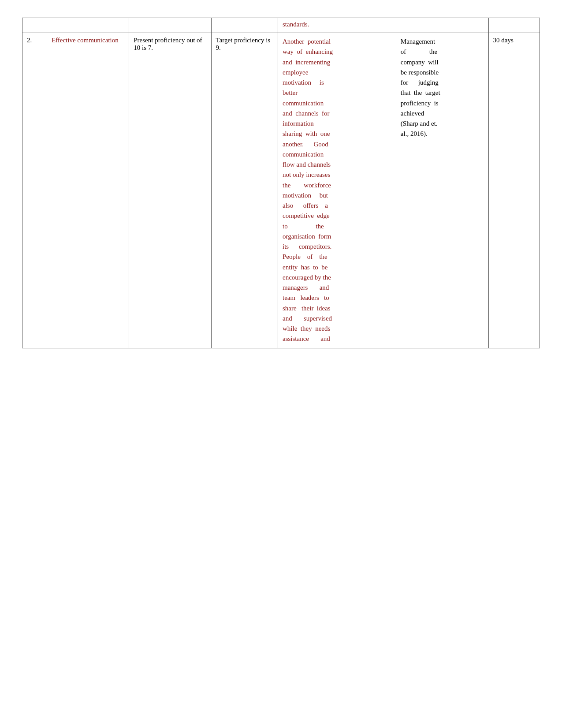 The image size is (562, 728). What do you see at coordinates (244, 190) in the screenshot?
I see `row2-target-cell: Target proficiency is 9.` at bounding box center [244, 190].